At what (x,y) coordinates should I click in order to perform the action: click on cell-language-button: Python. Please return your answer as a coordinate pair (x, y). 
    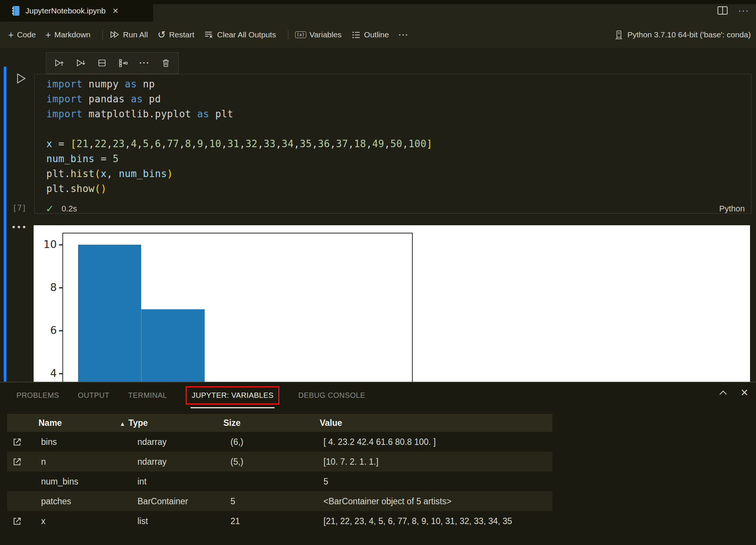
    Looking at the image, I should click on (719, 209).